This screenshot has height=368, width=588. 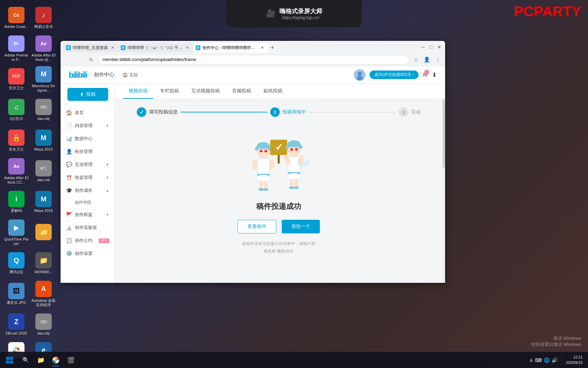 I want to click on window-close-btn: ✕, so click(x=439, y=47).